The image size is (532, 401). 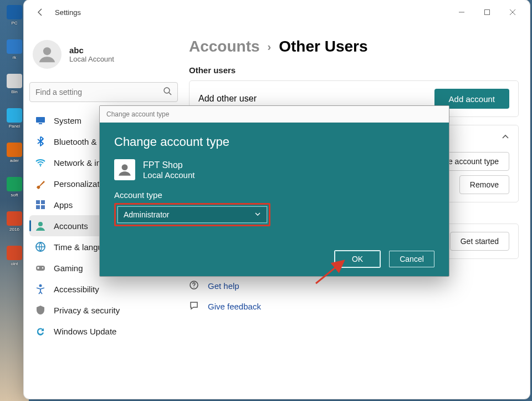 I want to click on title-bar: Settings, so click(x=277, y=12).